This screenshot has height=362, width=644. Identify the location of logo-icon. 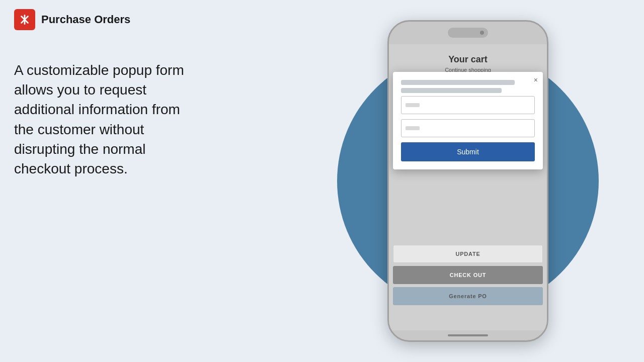
(25, 20).